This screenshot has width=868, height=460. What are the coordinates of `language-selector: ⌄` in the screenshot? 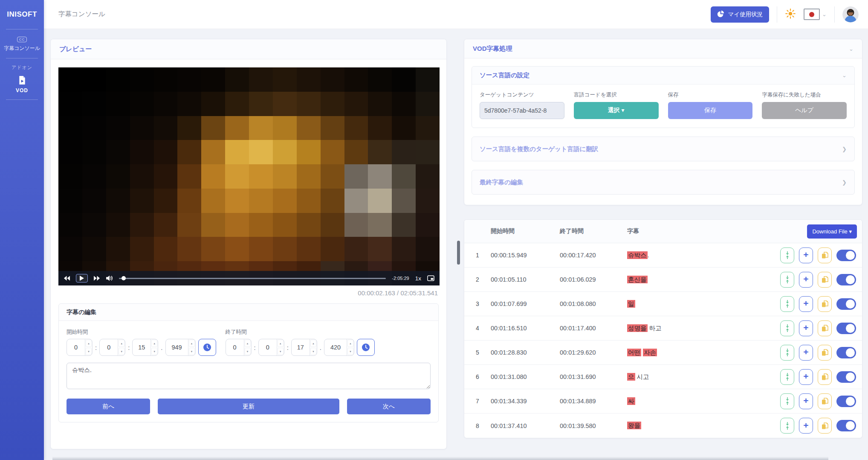 It's located at (815, 15).